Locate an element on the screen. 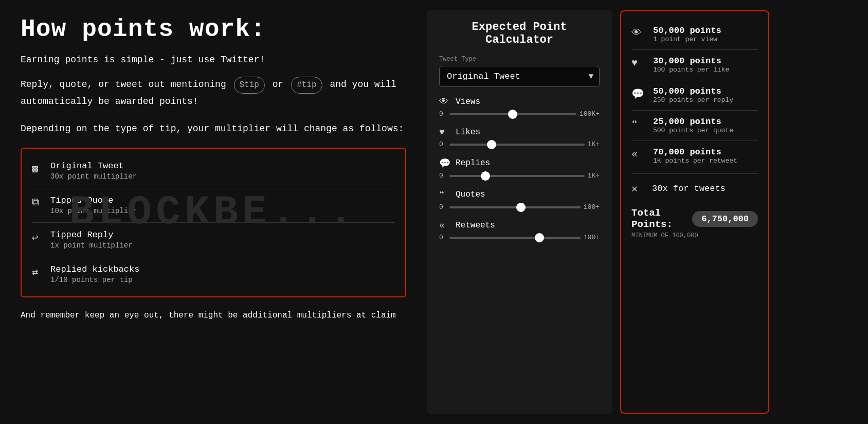  breakdown-views-icon: 👁 is located at coordinates (638, 33).